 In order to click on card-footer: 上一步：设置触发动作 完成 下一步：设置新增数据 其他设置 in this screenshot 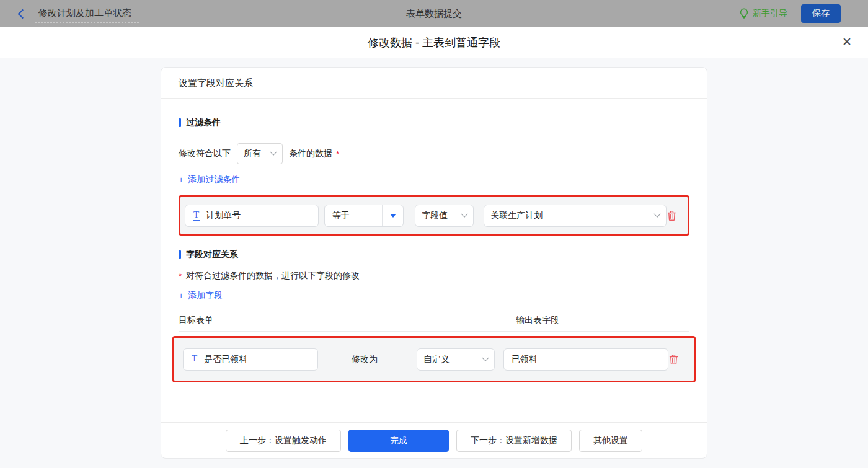, I will do `click(434, 440)`.